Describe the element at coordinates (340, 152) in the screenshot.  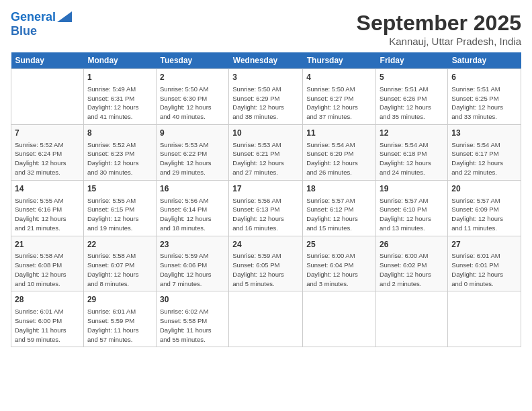
I see `calendar-cell: 11Sunrise: 5:54 AM Sunset: 6:20 PM Dayli…` at that location.